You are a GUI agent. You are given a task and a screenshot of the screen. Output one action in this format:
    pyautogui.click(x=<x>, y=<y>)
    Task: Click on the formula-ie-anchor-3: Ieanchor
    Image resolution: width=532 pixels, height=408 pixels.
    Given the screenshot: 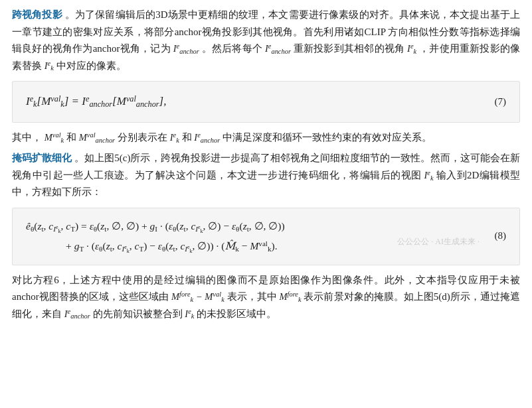 What is the action you would take?
    pyautogui.click(x=77, y=314)
    